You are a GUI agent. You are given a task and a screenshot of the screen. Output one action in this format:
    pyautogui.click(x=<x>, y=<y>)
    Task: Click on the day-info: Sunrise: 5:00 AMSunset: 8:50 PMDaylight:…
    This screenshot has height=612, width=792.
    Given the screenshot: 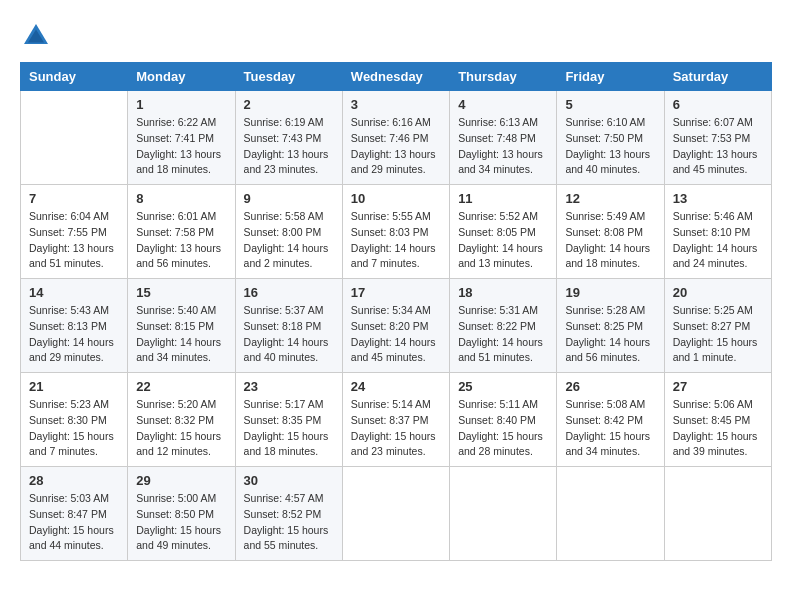 What is the action you would take?
    pyautogui.click(x=181, y=522)
    